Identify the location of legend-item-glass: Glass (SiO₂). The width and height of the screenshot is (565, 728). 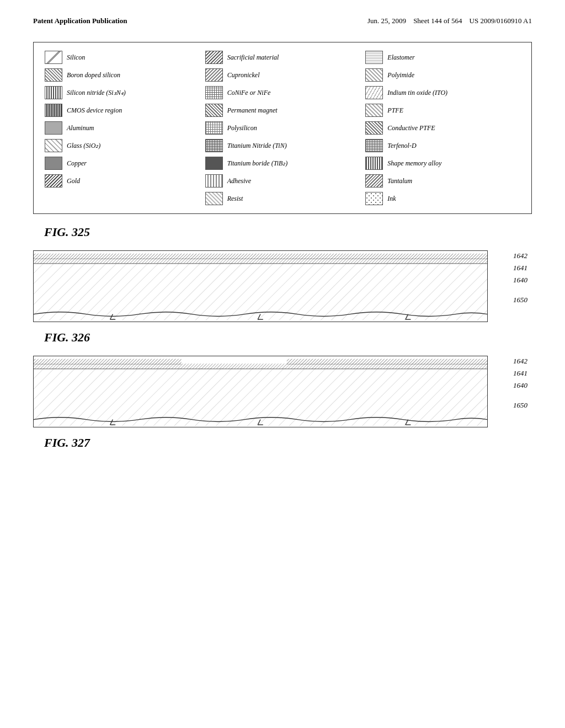
(122, 146).